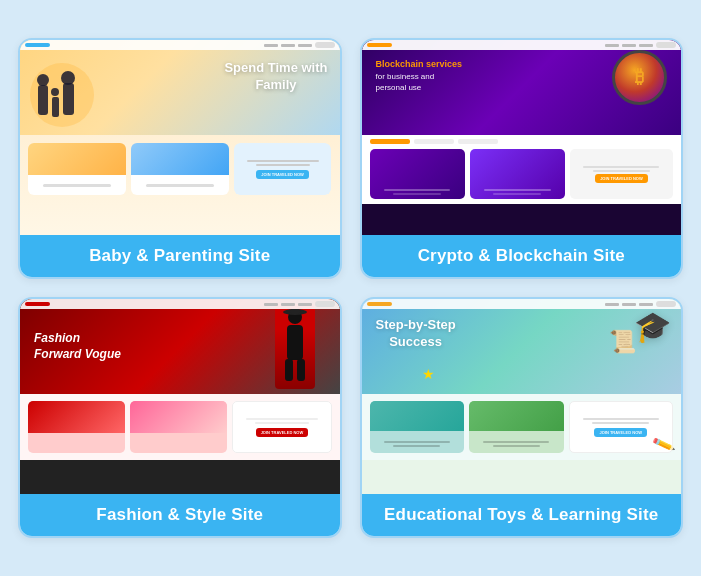 The image size is (701, 576). Describe the element at coordinates (640, 78) in the screenshot. I see `crypto-coin-icon: ₿` at that location.